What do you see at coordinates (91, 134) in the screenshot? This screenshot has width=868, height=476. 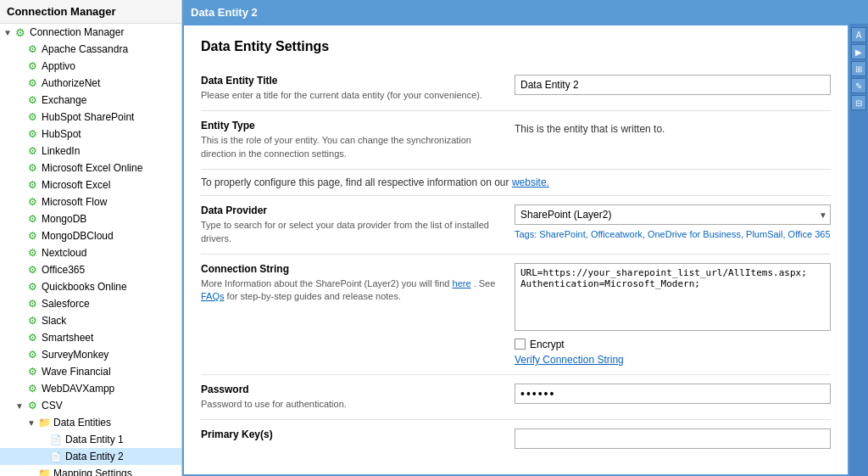 I see `sidebar-item-hubspot: ▶⚙HubSpot` at bounding box center [91, 134].